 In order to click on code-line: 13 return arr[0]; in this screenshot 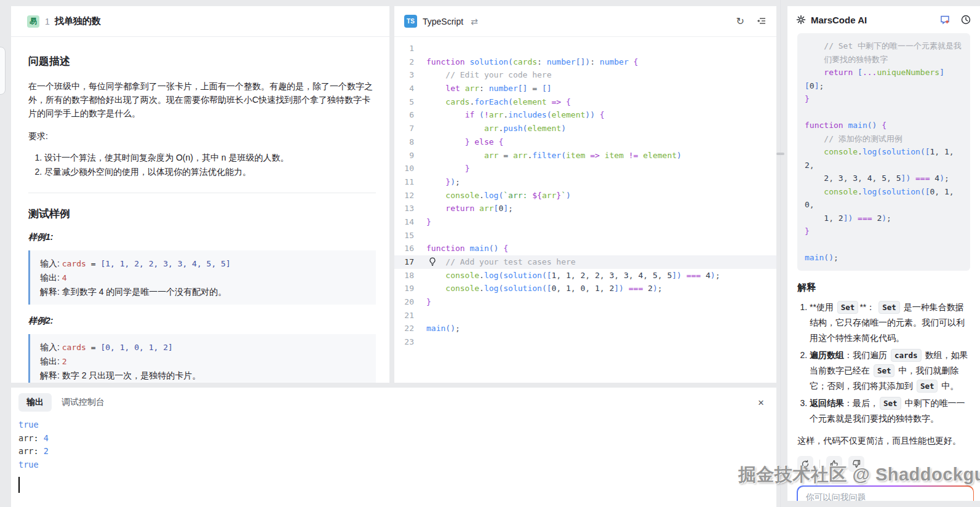, I will do `click(586, 209)`.